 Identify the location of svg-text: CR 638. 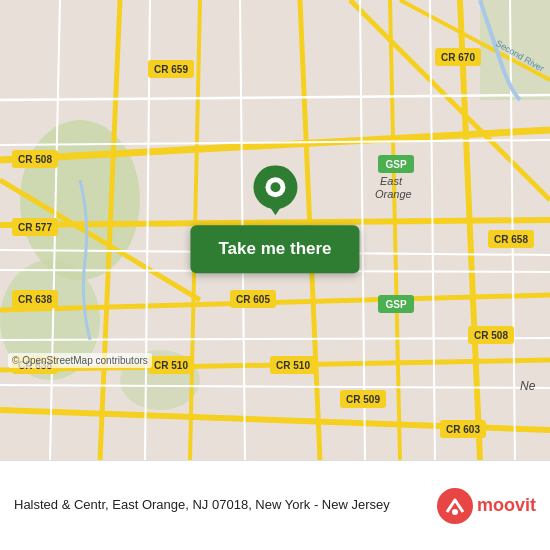
(35, 300).